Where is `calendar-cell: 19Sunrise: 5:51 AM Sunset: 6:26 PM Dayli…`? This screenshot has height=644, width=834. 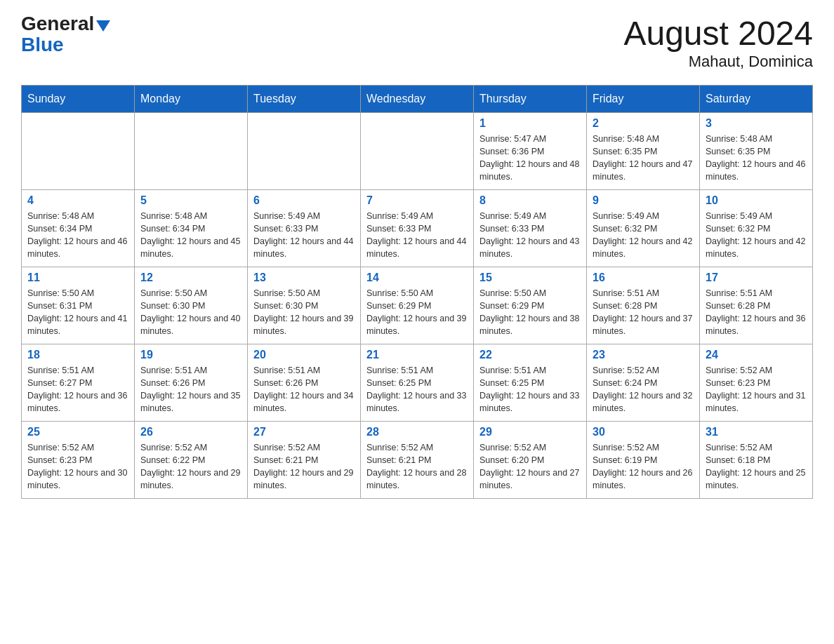
calendar-cell: 19Sunrise: 5:51 AM Sunset: 6:26 PM Dayli… is located at coordinates (191, 383).